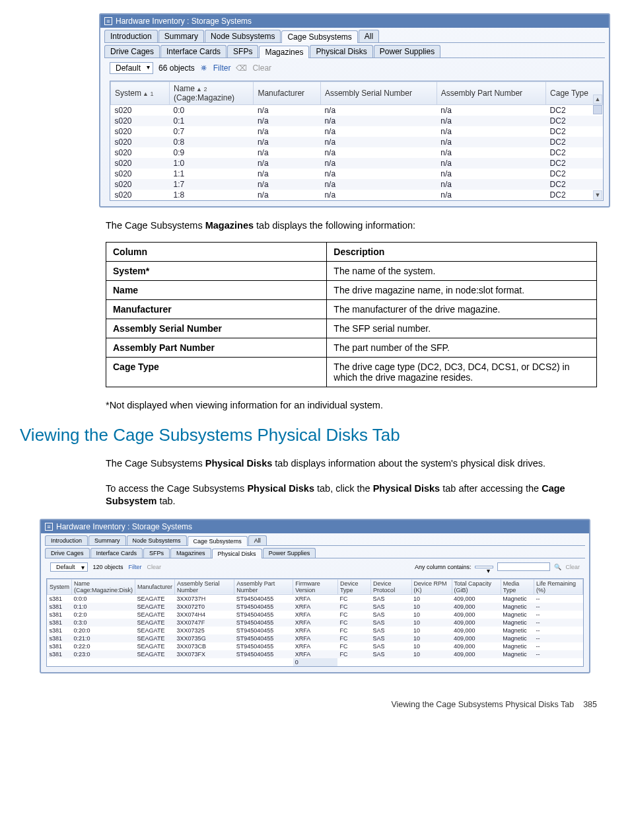 This screenshot has width=630, height=840. What do you see at coordinates (558, 587) in the screenshot?
I see `col-header: Life Remaining (%)` at bounding box center [558, 587].